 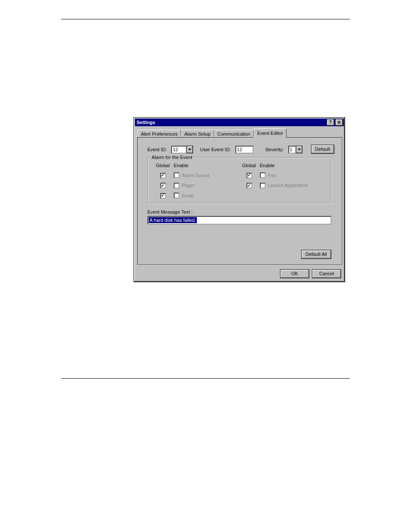 What do you see at coordinates (323, 149) in the screenshot?
I see `default-button: Default` at bounding box center [323, 149].